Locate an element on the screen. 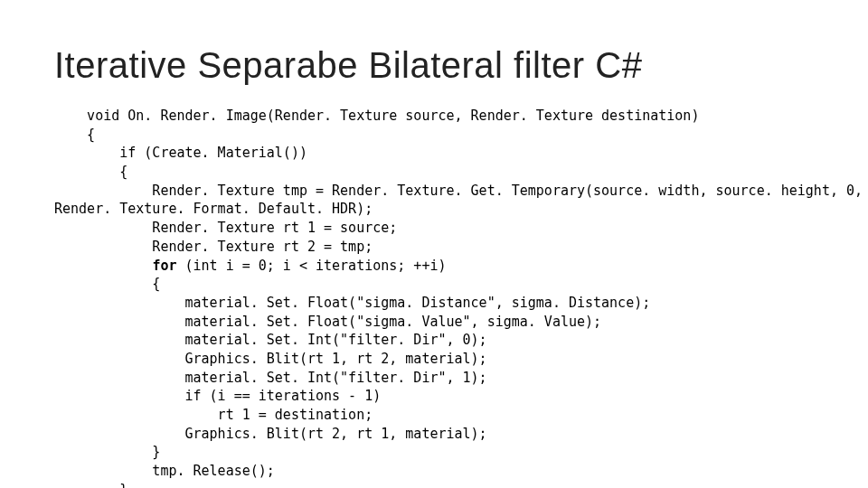  code-line: rt 1 = destination; is located at coordinates (213, 415).